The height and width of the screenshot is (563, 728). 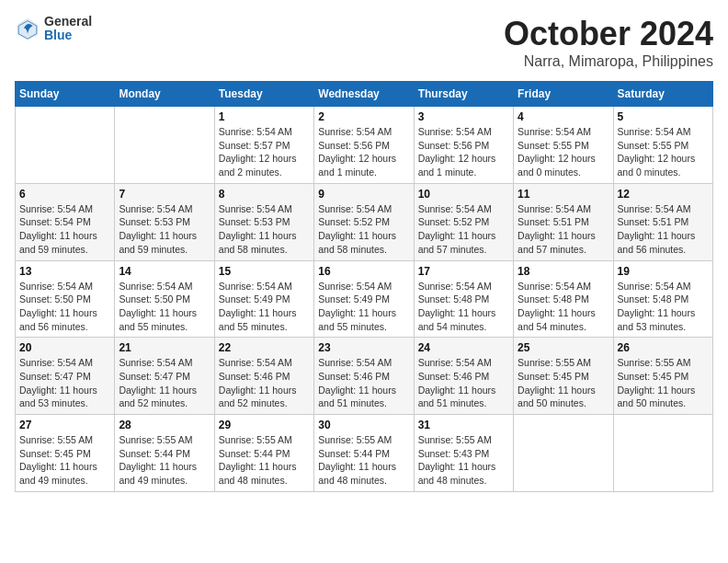 I want to click on calendar-cell: 13Sunrise: 5:54 AM Sunset: 5:50 PM Dayli…, so click(x=65, y=299).